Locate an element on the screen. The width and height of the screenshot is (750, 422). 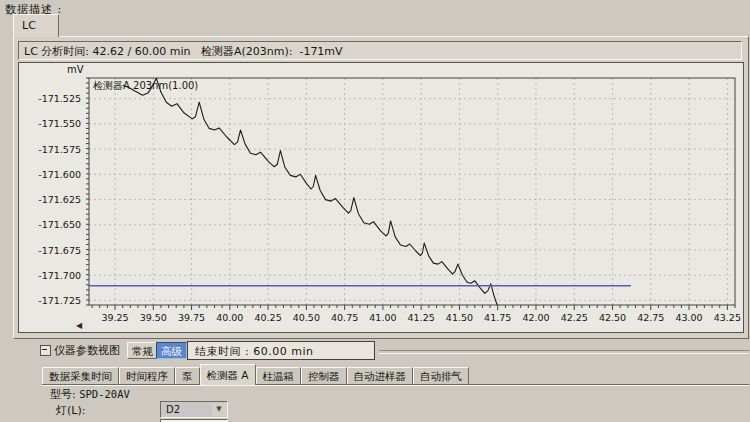
x-tick-label: 41.25 is located at coordinates (422, 318).